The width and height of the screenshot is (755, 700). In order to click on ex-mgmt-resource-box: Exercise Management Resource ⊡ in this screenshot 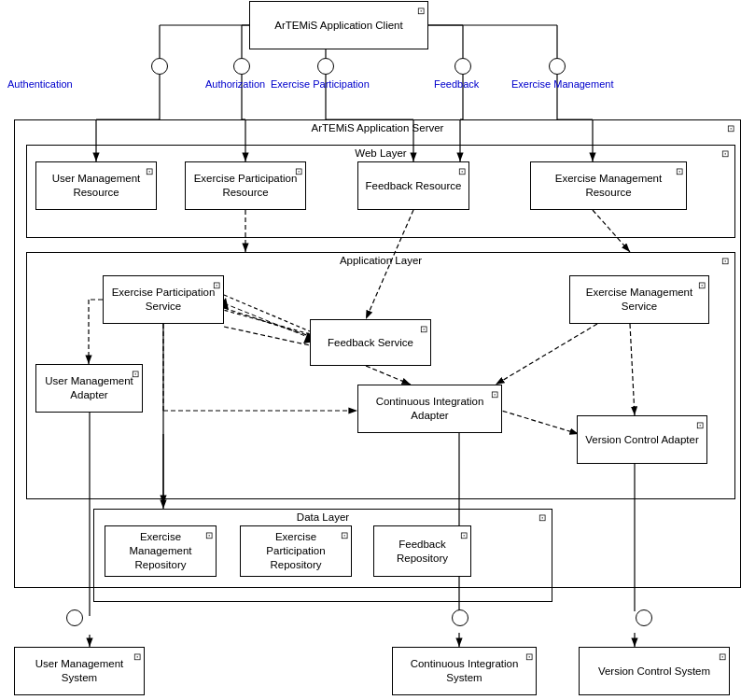, I will do `click(608, 186)`.